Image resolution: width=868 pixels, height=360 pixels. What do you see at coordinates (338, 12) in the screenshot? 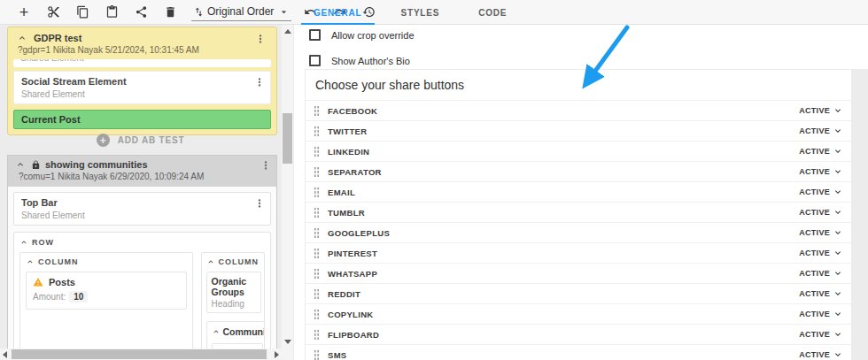
I see `tab-general: GENERAL` at bounding box center [338, 12].